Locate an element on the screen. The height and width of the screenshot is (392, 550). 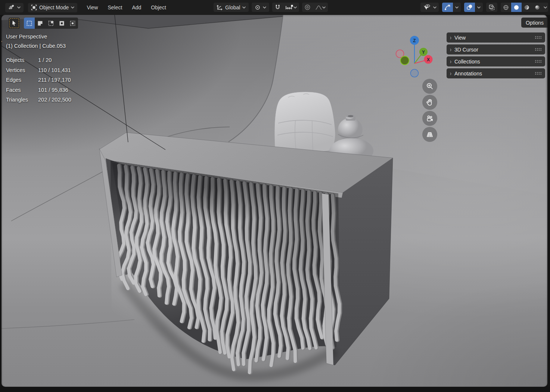
navigation-gizmo: Z Y X is located at coordinates (414, 58).